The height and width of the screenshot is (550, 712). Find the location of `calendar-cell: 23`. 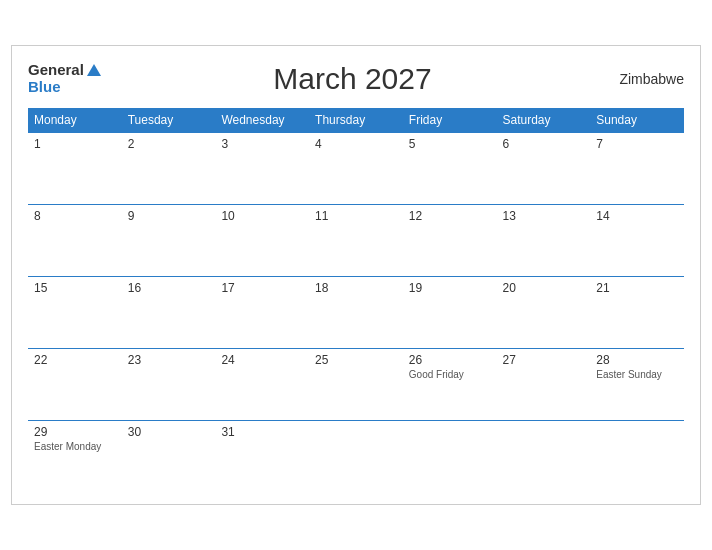

calendar-cell: 23 is located at coordinates (169, 384).